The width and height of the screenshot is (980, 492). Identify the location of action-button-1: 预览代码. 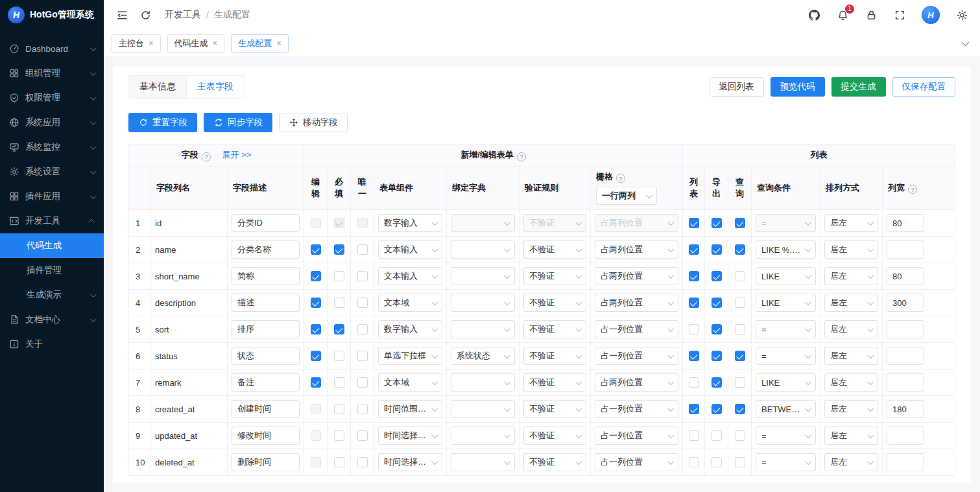
(798, 87).